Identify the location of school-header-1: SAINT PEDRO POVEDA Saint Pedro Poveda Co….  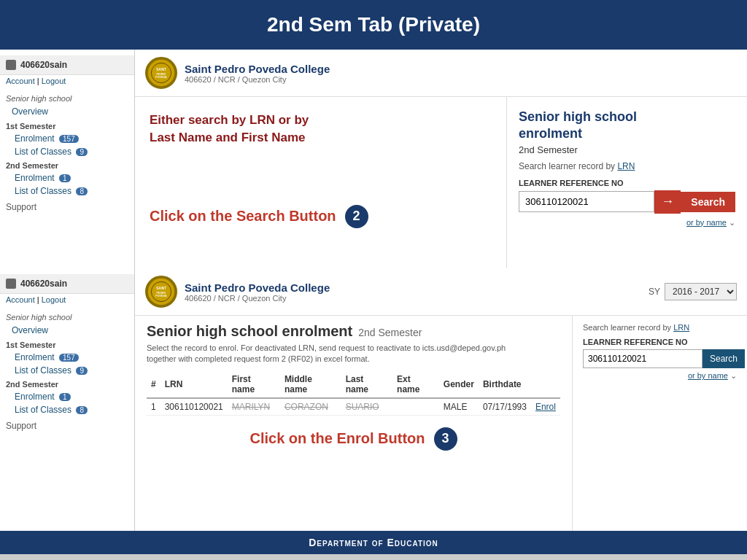
(441, 73).